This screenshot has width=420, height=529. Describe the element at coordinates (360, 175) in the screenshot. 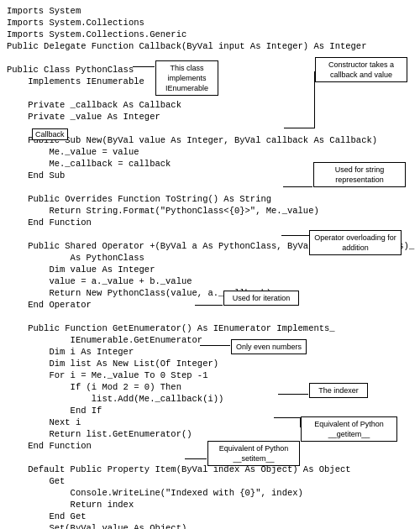

I see `annotation-tostring: Used for string representation` at that location.